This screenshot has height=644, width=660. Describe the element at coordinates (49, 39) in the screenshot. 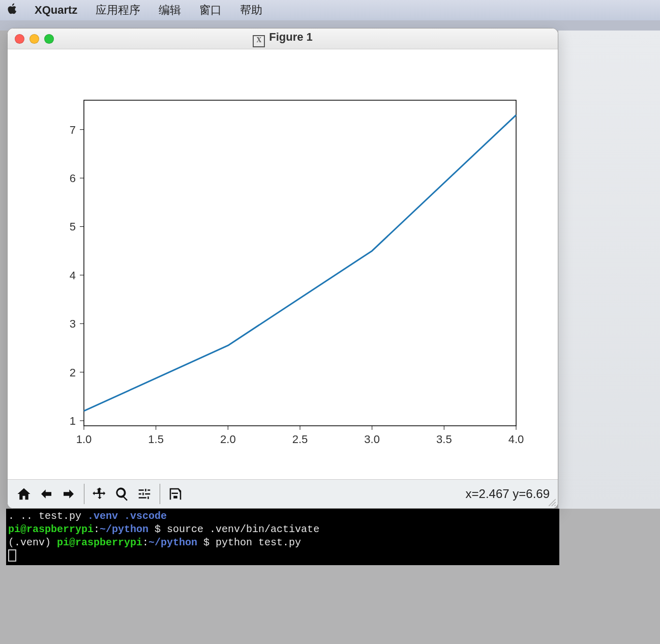

I see `maximize-button` at that location.